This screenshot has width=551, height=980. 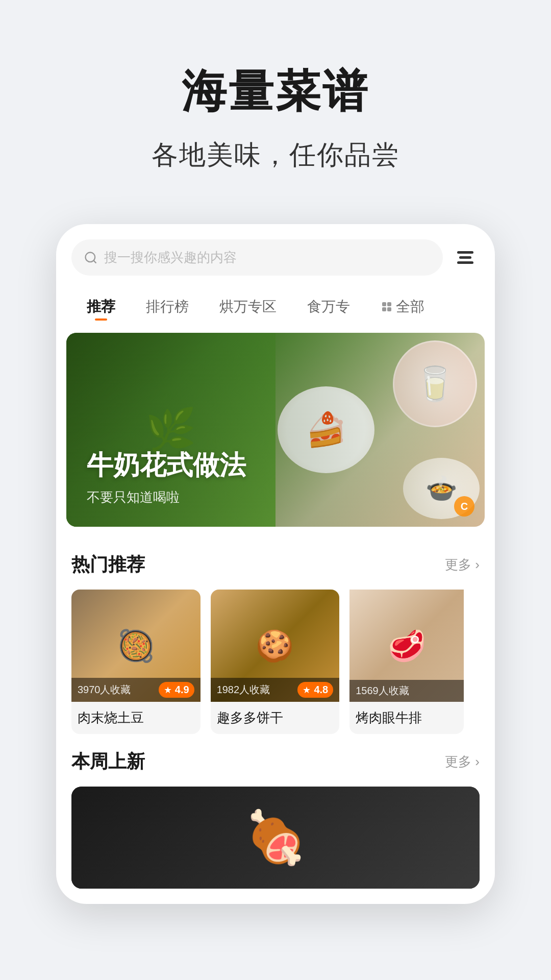 I want to click on tab-all: 全部, so click(x=403, y=307).